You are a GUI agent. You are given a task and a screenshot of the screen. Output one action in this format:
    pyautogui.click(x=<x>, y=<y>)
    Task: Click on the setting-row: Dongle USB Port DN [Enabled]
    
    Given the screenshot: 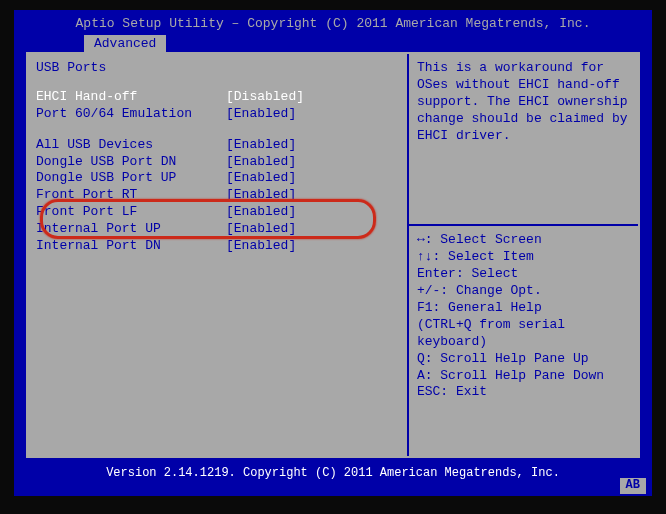 What is the action you would take?
    pyautogui.click(x=218, y=162)
    